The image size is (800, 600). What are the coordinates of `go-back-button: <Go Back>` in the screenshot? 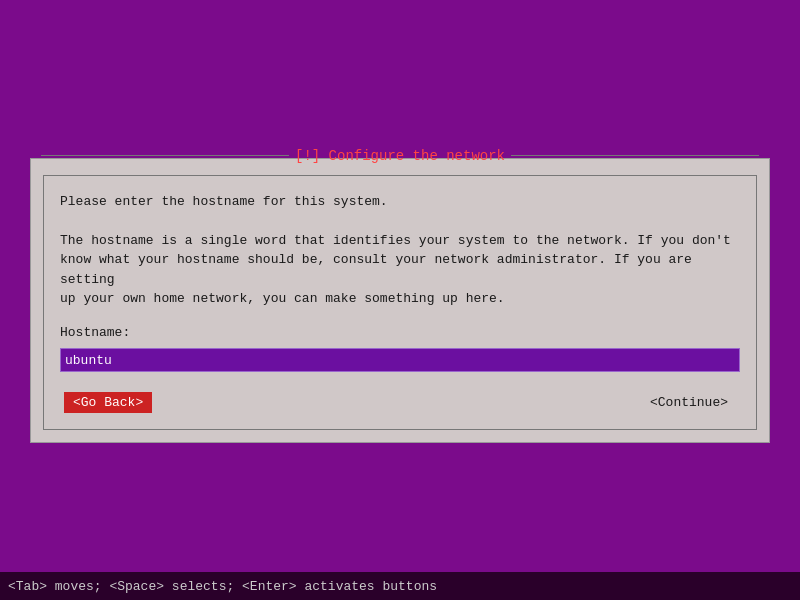 It's located at (108, 402).